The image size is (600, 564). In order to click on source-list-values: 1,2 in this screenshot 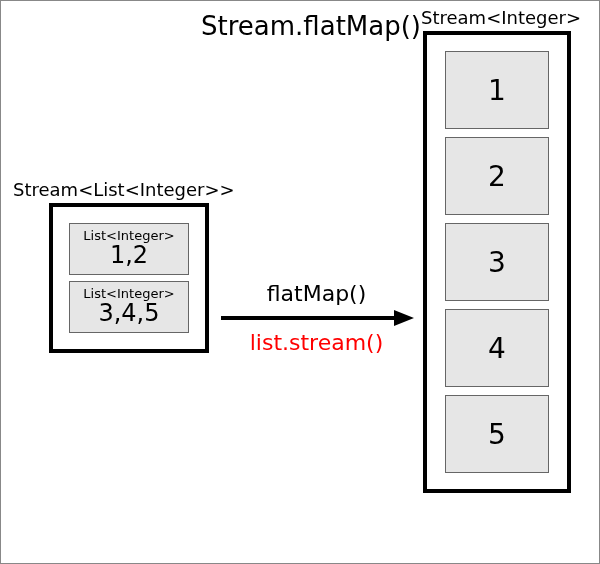, I will do `click(129, 256)`.